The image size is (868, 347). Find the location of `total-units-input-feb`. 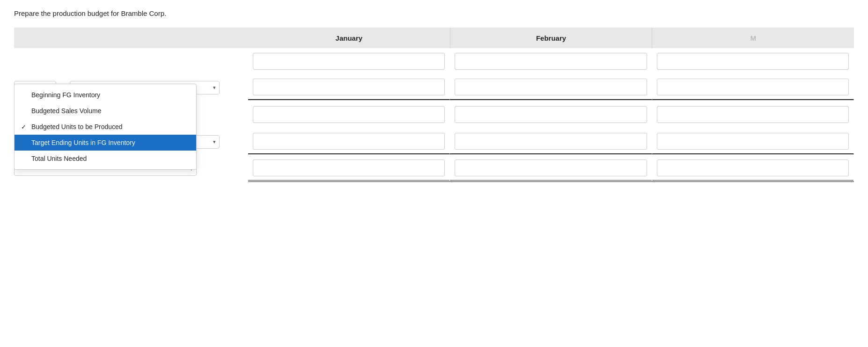

total-units-input-feb is located at coordinates (551, 115).